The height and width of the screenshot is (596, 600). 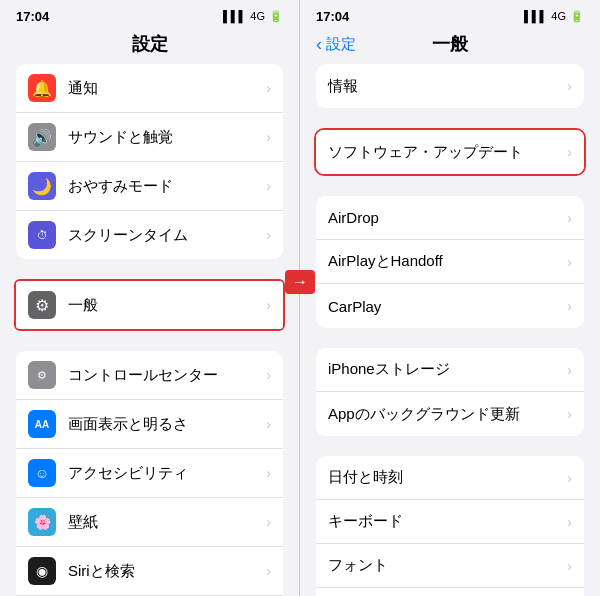 I want to click on status-time-left: 17:04, so click(x=32, y=16).